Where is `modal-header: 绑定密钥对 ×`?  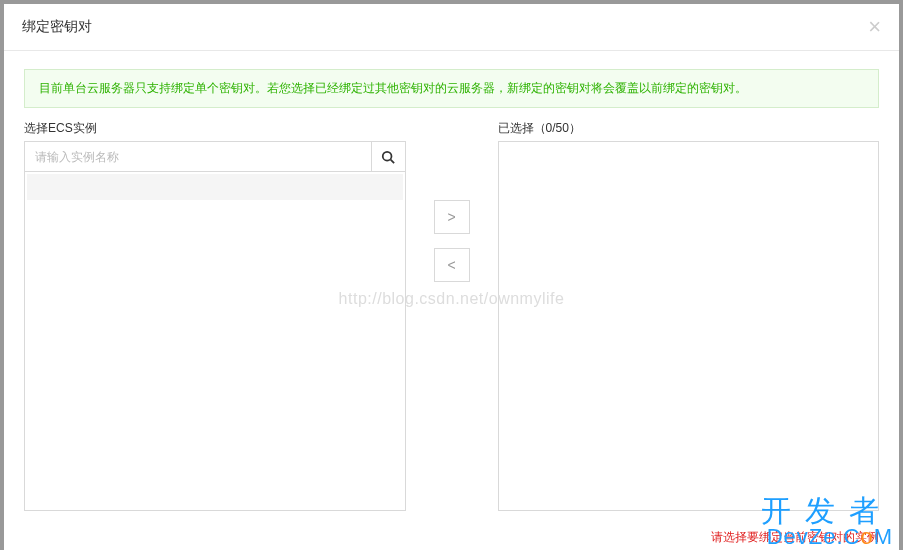
modal-header: 绑定密钥对 × is located at coordinates (452, 28).